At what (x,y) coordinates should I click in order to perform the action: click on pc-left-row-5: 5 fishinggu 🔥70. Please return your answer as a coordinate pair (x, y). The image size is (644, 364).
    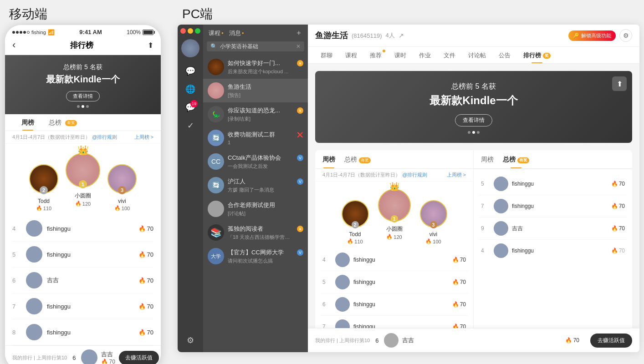
    Looking at the image, I should click on (394, 282).